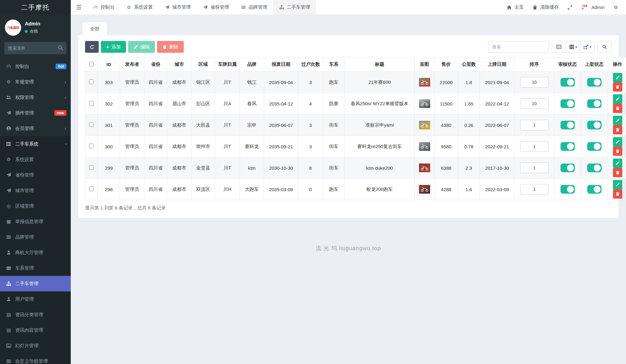 This screenshot has width=626, height=364. I want to click on sidebar-item-permission: 权限管理‹, so click(35, 97).